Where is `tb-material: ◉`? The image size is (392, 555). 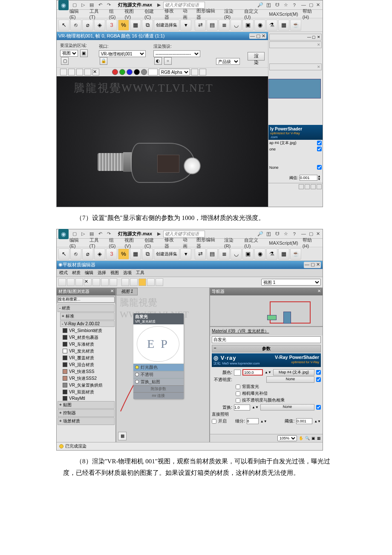 tb-material: ◉ is located at coordinates (260, 25).